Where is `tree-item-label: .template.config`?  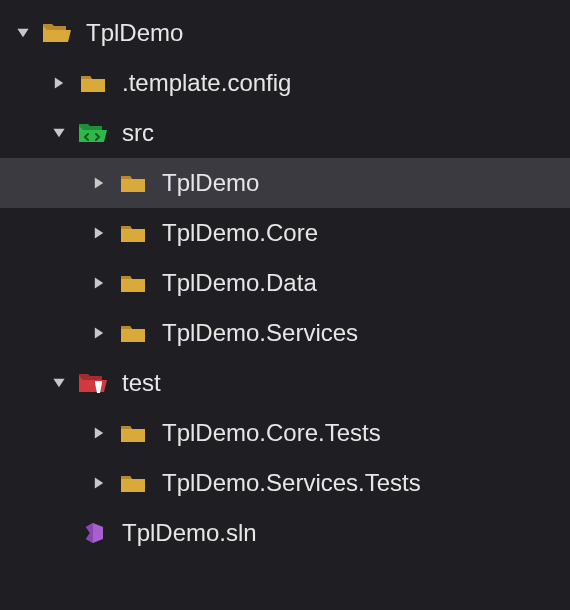
tree-item-label: .template.config is located at coordinates (206, 83).